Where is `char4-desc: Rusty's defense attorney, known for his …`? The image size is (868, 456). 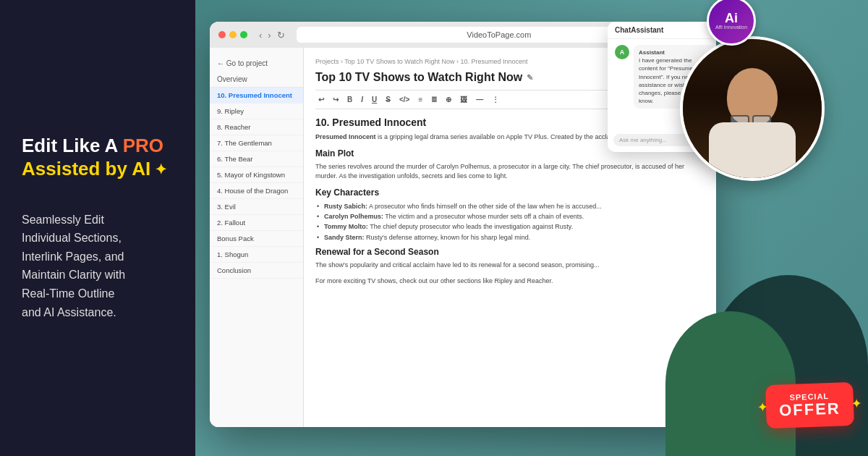 char4-desc: Rusty's defense attorney, known for his … is located at coordinates (448, 237).